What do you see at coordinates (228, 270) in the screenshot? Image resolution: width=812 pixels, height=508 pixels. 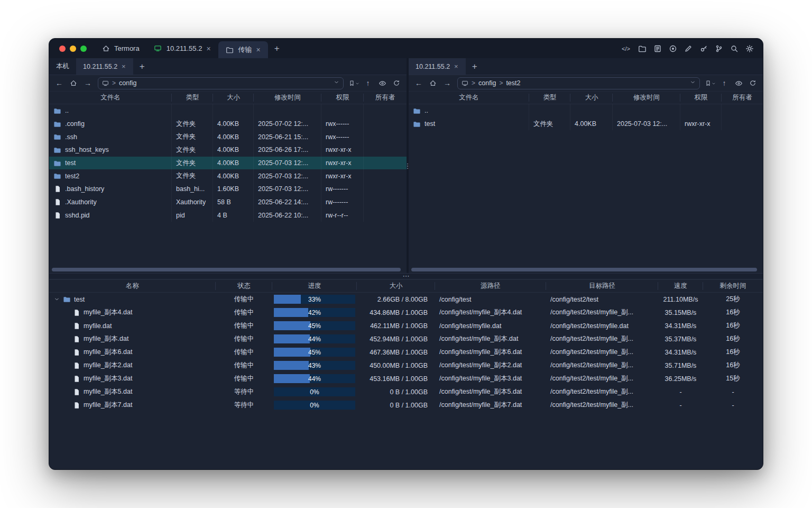 I see `left-horizontal-scrollbar` at bounding box center [228, 270].